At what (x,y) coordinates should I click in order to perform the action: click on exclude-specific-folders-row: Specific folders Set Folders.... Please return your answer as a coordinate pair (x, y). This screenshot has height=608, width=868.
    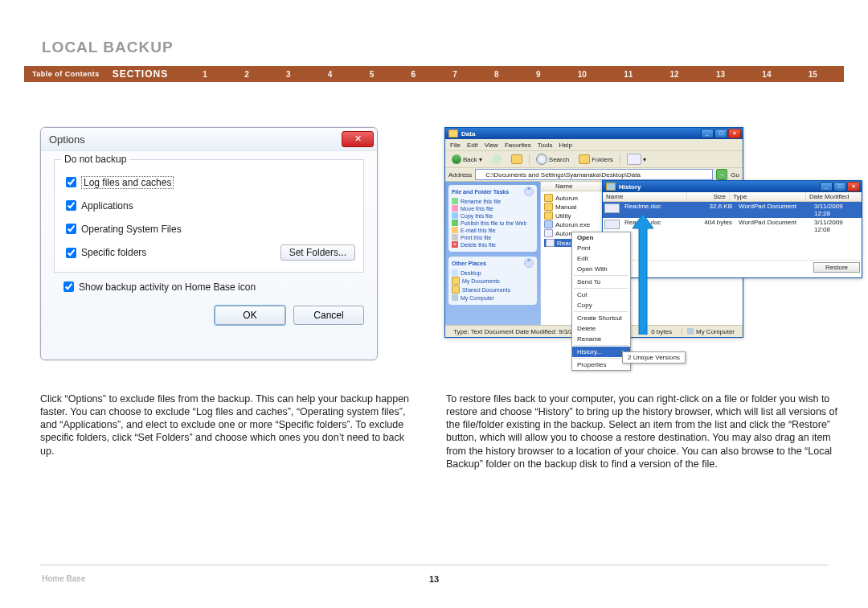
    Looking at the image, I should click on (209, 253).